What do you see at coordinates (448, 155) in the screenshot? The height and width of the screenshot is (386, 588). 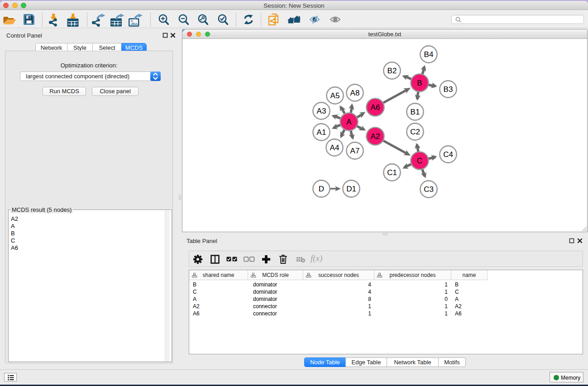 I see `svg-text: C4` at bounding box center [448, 155].